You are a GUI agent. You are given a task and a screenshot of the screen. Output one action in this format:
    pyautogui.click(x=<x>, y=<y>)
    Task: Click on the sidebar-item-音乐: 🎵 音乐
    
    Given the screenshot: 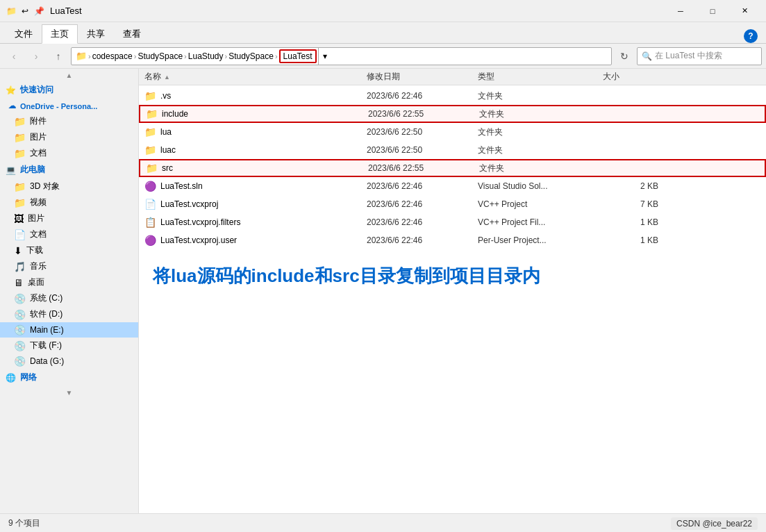 What is the action you would take?
    pyautogui.click(x=69, y=267)
    